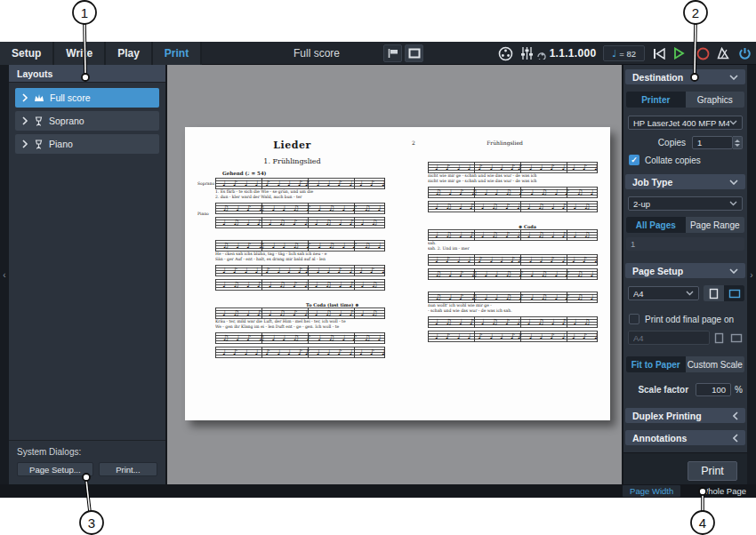 The image size is (756, 535). I want to click on flags-button, so click(393, 53).